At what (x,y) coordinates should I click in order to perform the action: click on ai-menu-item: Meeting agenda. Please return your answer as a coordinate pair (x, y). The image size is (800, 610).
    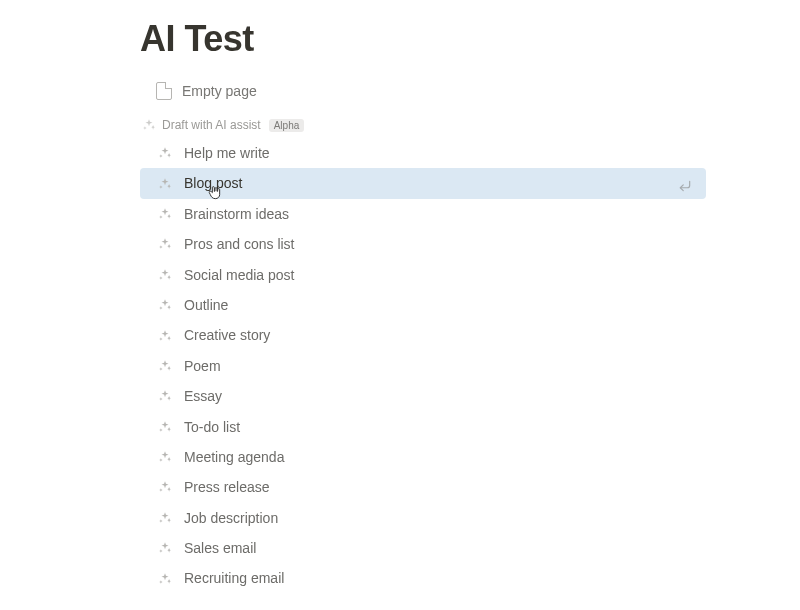
    Looking at the image, I should click on (423, 457).